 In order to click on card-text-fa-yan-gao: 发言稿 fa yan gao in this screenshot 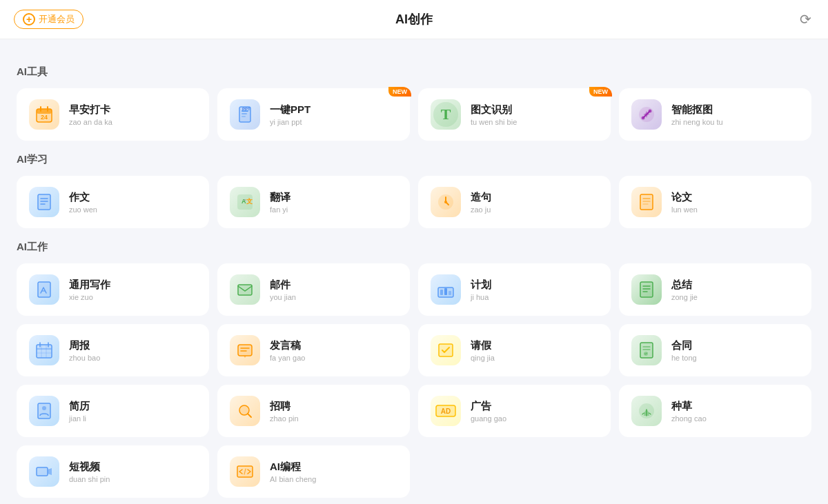, I will do `click(287, 350)`.